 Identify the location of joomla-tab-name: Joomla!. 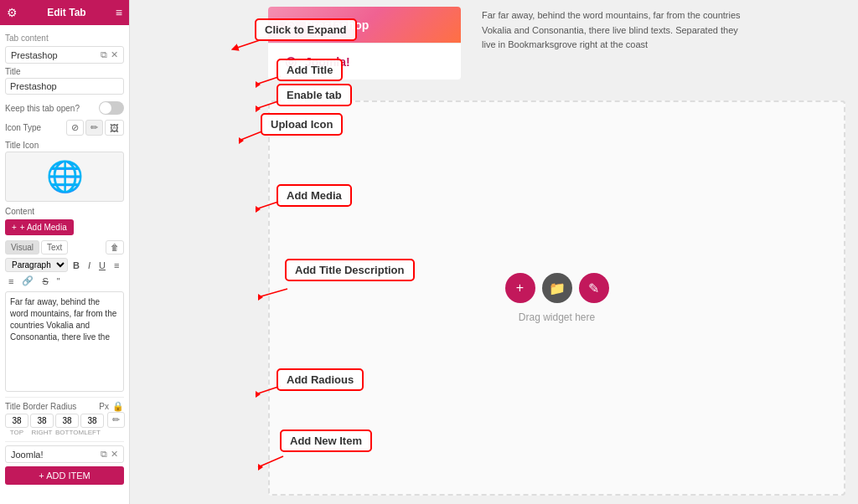
(328, 62).